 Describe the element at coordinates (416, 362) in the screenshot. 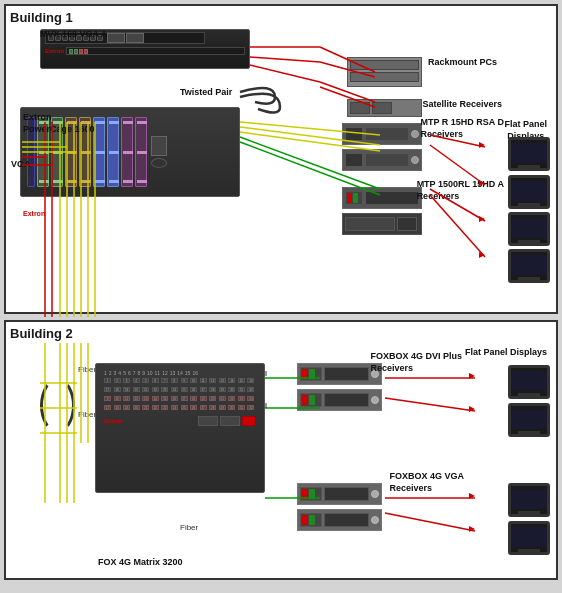

I see `foxbox-dvi-label: FOXBOX 4G DVI Plus Receivers` at that location.